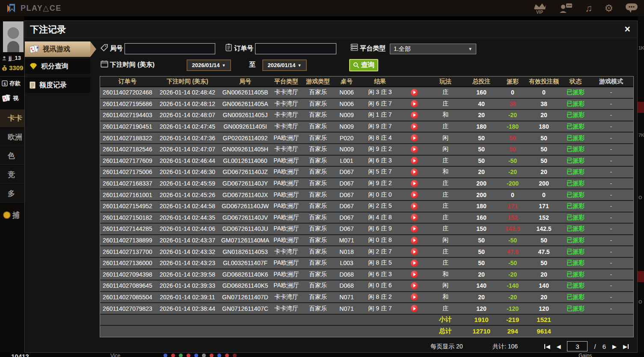 The image size is (644, 357). I want to click on cell-payout: 38, so click(513, 104).